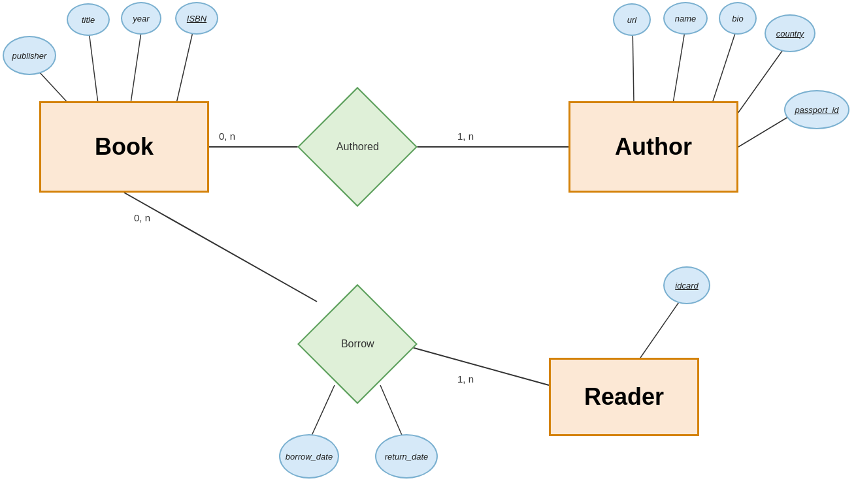 This screenshot has height=504, width=856. What do you see at coordinates (791, 34) in the screenshot?
I see `country-label: country` at bounding box center [791, 34].